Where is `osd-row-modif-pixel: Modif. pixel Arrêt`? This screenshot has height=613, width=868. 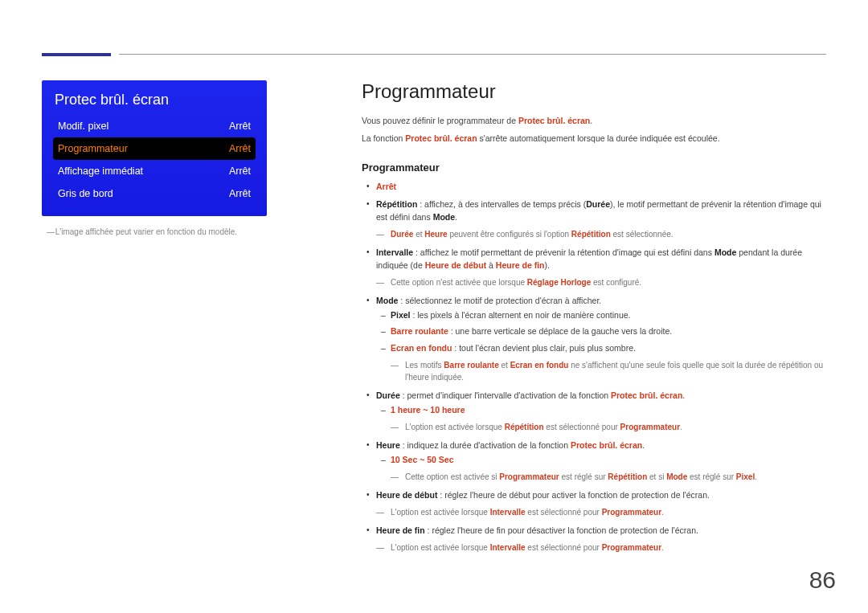
osd-row-modif-pixel: Modif. pixel Arrêt is located at coordinates (154, 126).